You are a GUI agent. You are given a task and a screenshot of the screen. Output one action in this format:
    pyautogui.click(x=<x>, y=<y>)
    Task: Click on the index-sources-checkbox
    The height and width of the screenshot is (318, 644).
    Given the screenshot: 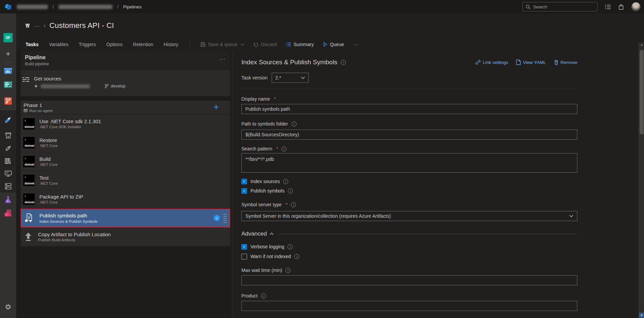 What is the action you would take?
    pyautogui.click(x=244, y=182)
    